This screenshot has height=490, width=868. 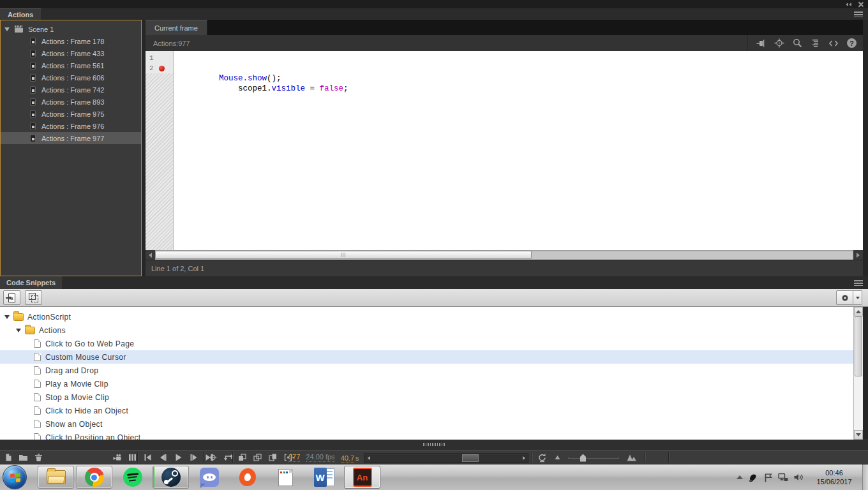 I want to click on snippet-item: Click to Hide an Object, so click(x=426, y=411).